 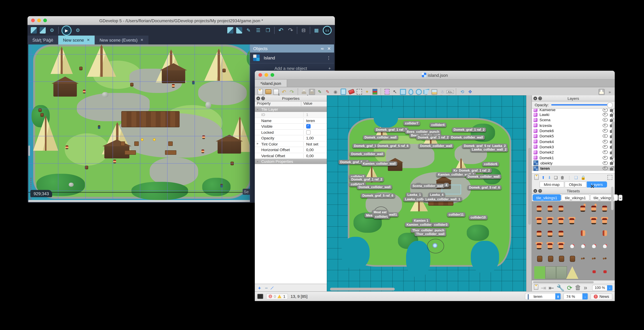 I want to click on delete-mask-icon: ⊟, so click(x=304, y=30).